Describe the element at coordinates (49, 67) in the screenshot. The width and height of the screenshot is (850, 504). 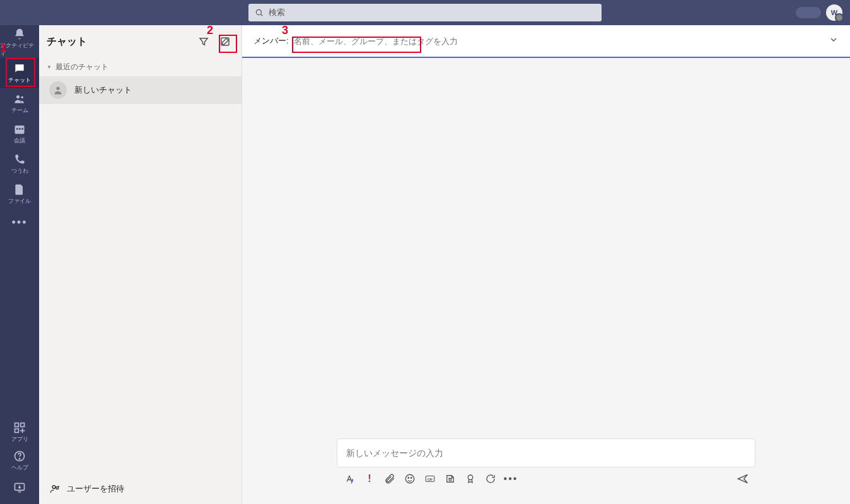
I see `chevron-down-icon: ▼` at that location.